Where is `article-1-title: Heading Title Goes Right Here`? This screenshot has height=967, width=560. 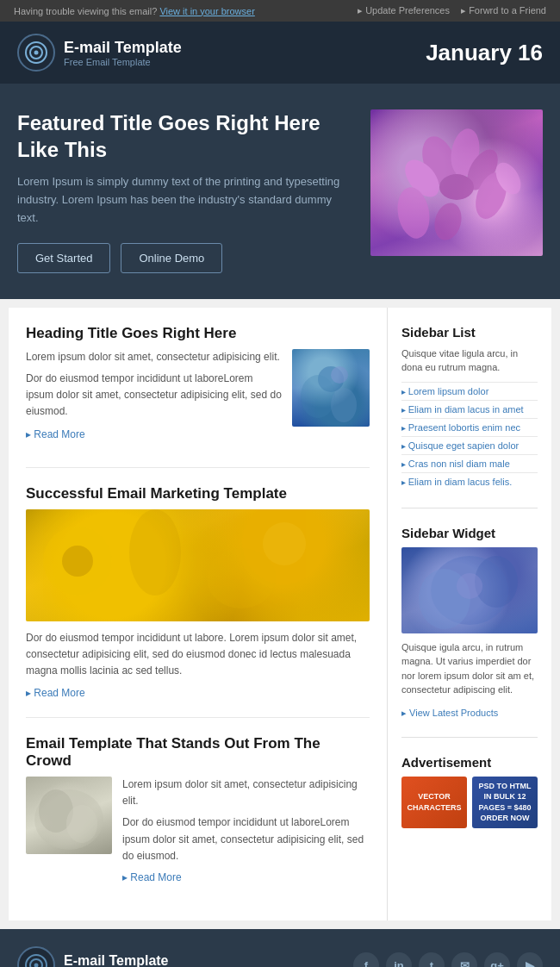
article-1-title: Heading Title Goes Right Here is located at coordinates (198, 334).